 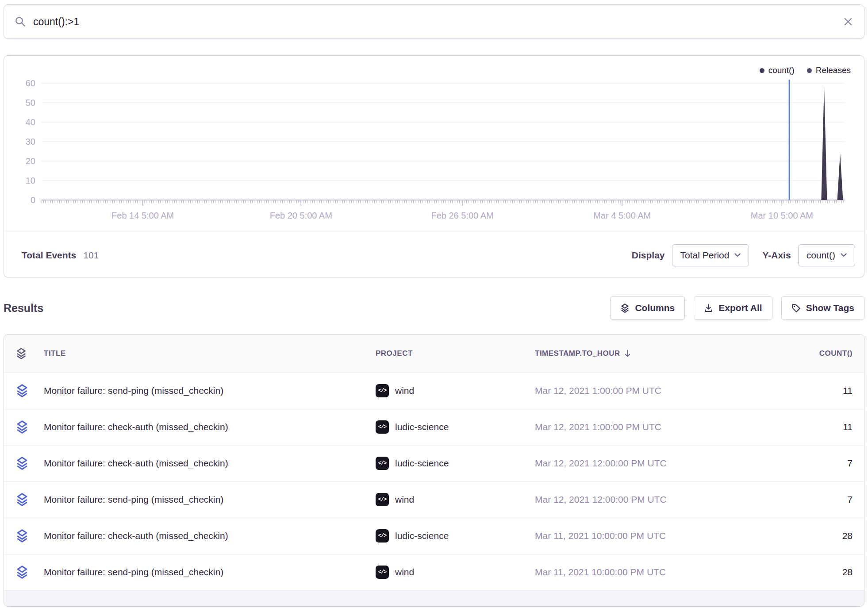 What do you see at coordinates (434, 308) in the screenshot?
I see `results-bar: Results Columns Export All Show Tags` at bounding box center [434, 308].